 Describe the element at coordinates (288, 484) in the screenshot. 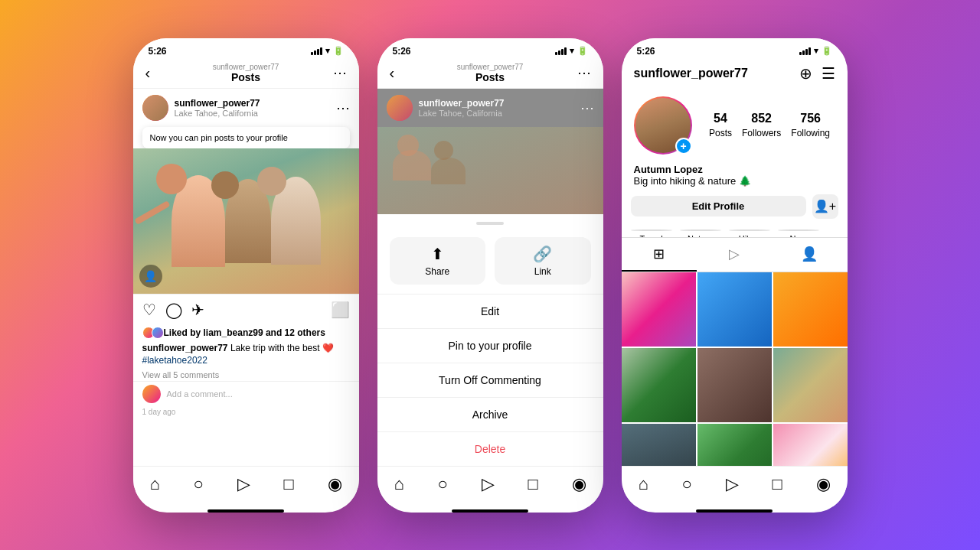

I see `nav-shop-1: □` at that location.